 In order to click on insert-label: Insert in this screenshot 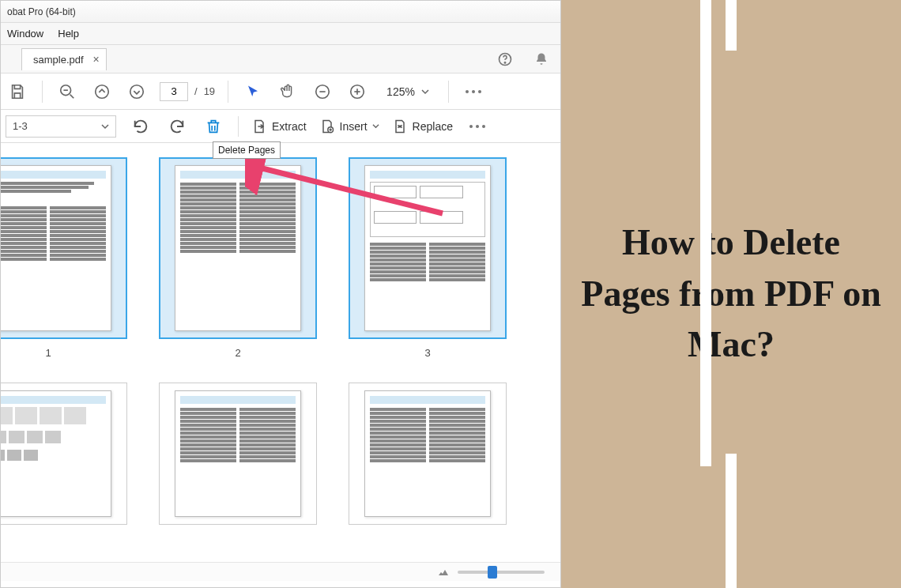, I will do `click(354, 126)`.